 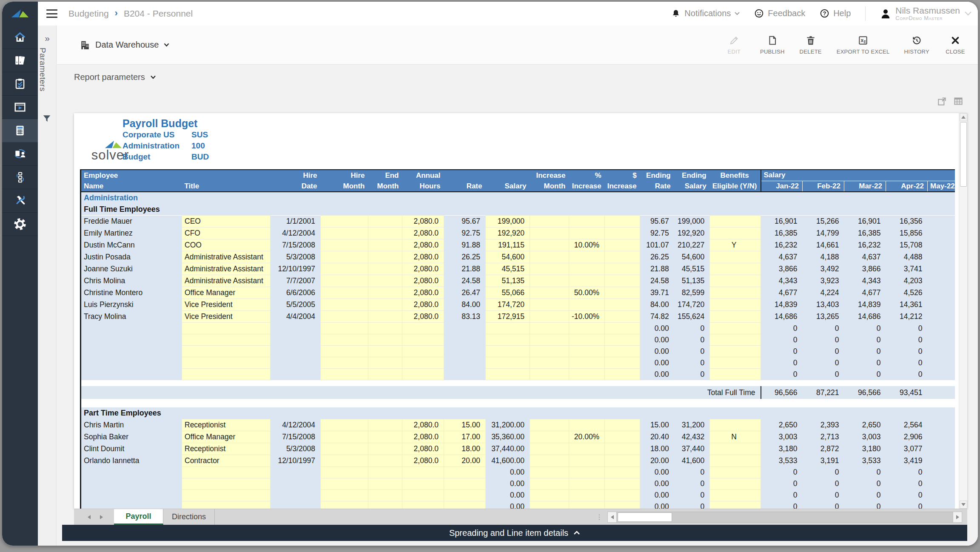 What do you see at coordinates (89, 517) in the screenshot?
I see `tab-scroll-left-icon` at bounding box center [89, 517].